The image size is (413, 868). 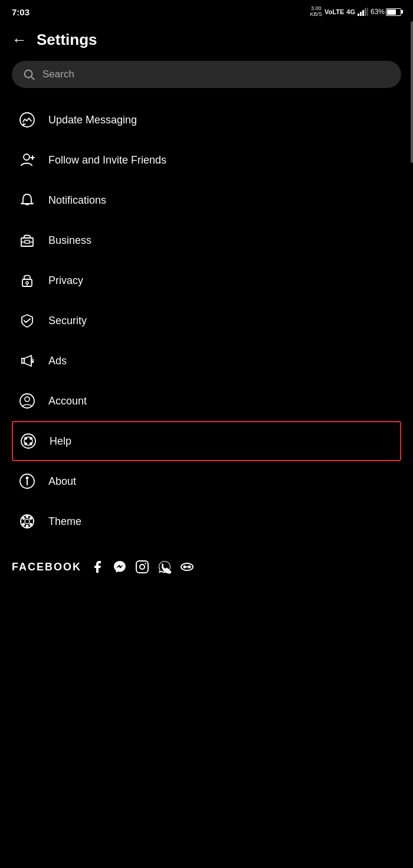 I want to click on security-label: Security, so click(x=67, y=321).